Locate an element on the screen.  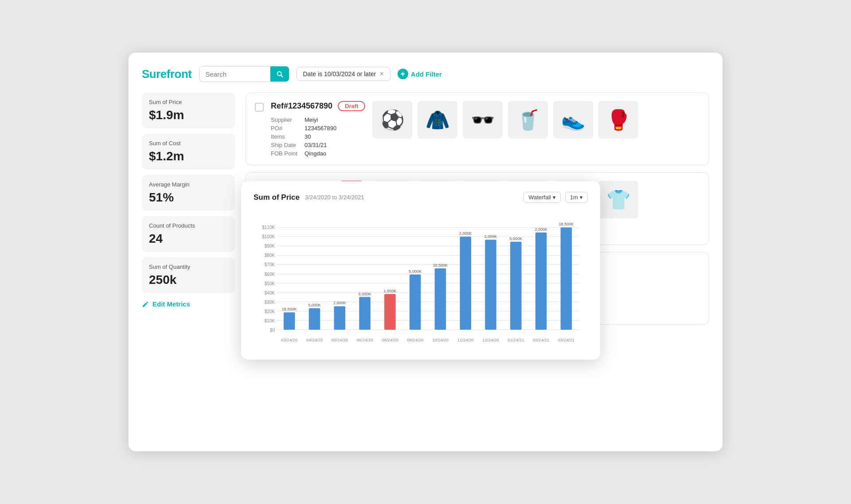
search-input is located at coordinates (235, 74).